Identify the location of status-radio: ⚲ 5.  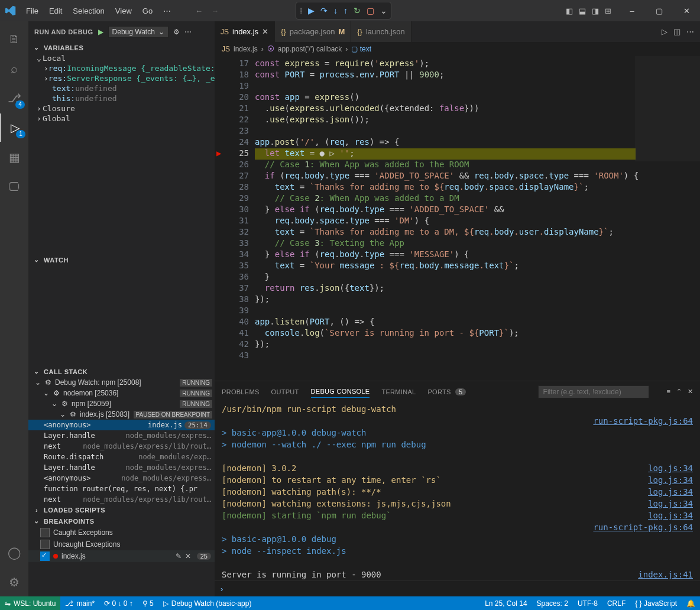
(148, 603).